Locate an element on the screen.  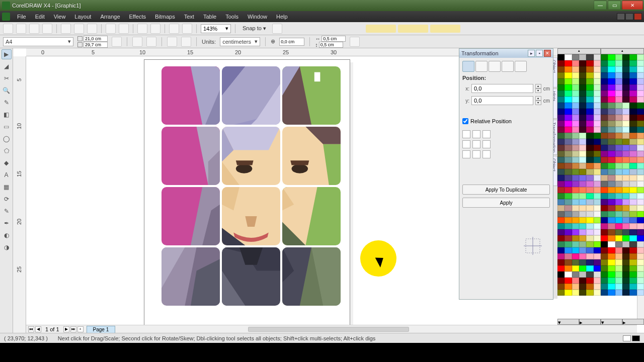
menu-file: File is located at coordinates (22, 17).